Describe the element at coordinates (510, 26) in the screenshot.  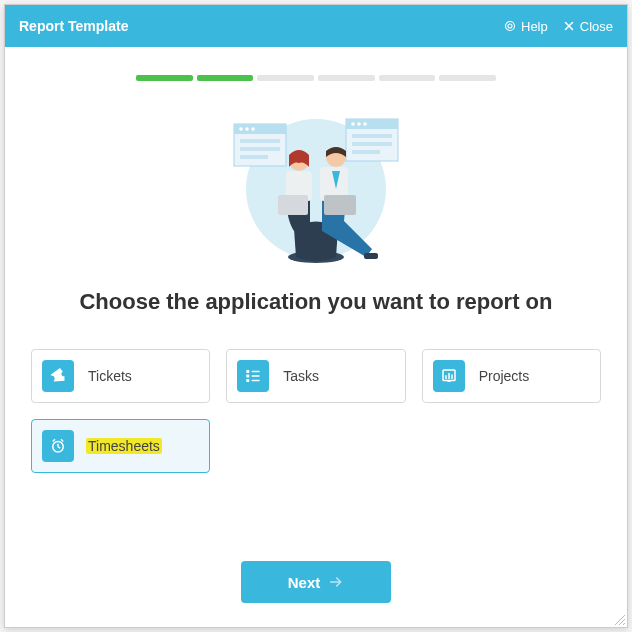
I see `help-icon` at that location.